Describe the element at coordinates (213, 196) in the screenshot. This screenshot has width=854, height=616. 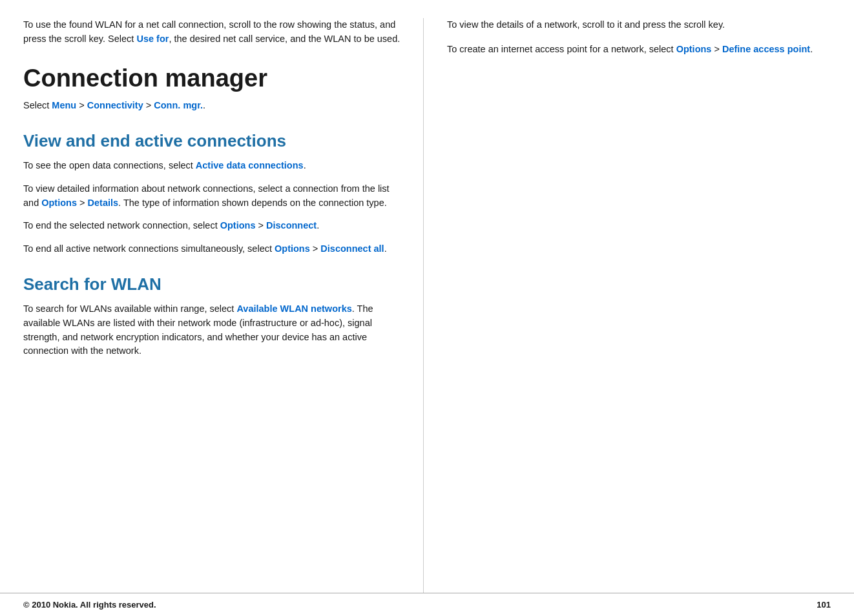
I see `section1-para2: To view detailed information about netwo…` at that location.